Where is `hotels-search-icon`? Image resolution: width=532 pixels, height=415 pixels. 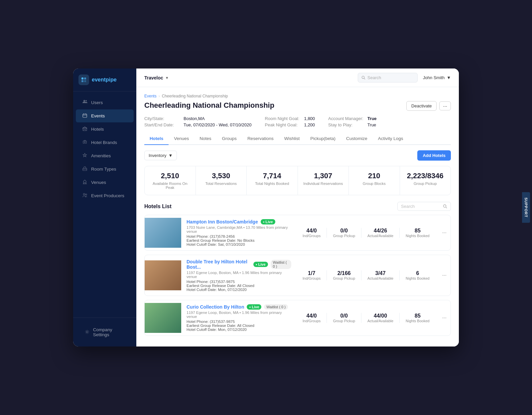
hotels-search-icon is located at coordinates (445, 206).